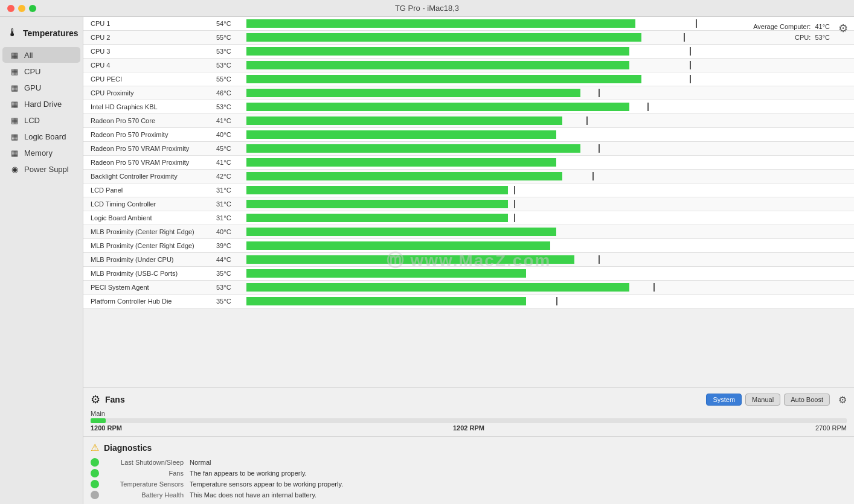 The image size is (854, 504). I want to click on status-badge, so click(95, 484).